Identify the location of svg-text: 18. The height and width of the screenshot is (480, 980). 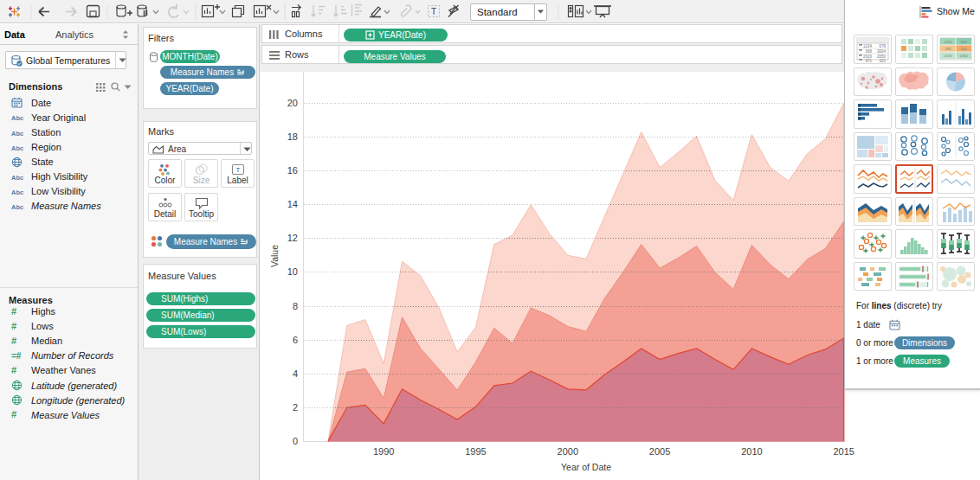
(293, 137).